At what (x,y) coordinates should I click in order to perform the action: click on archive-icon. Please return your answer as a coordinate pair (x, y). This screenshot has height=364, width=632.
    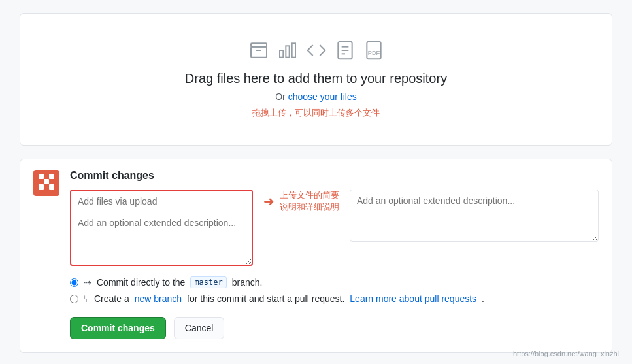
    Looking at the image, I should click on (259, 50).